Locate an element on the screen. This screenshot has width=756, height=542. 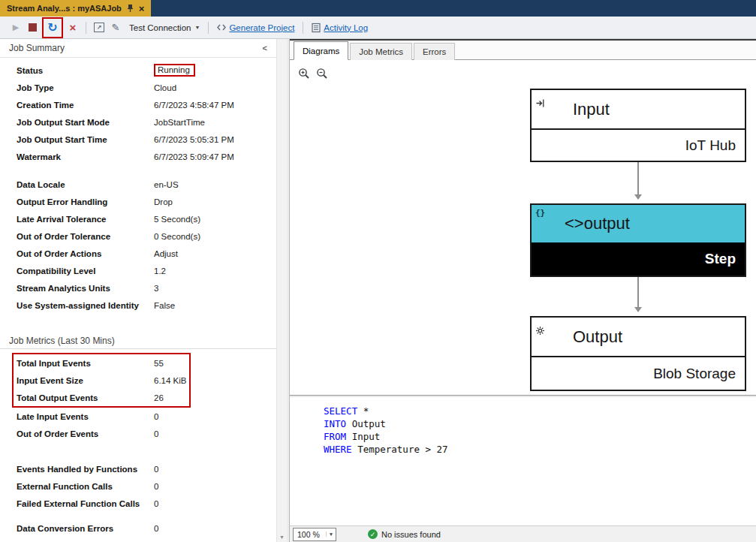
activity-log-icon is located at coordinates (316, 28).